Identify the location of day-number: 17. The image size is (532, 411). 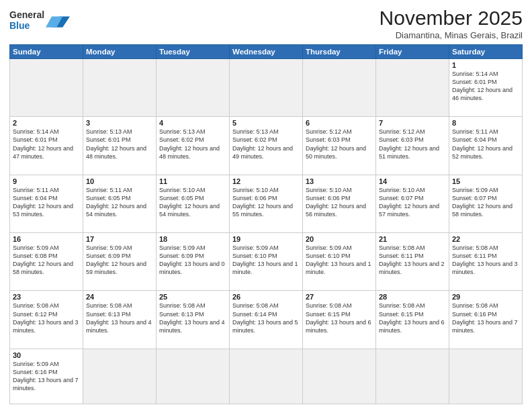
(120, 239).